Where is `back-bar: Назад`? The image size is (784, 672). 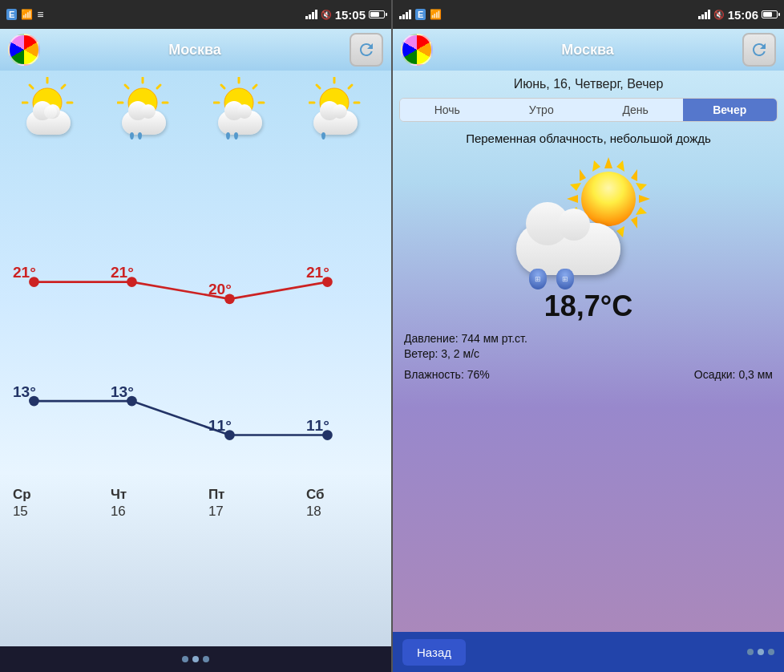 back-bar: Назад is located at coordinates (588, 652).